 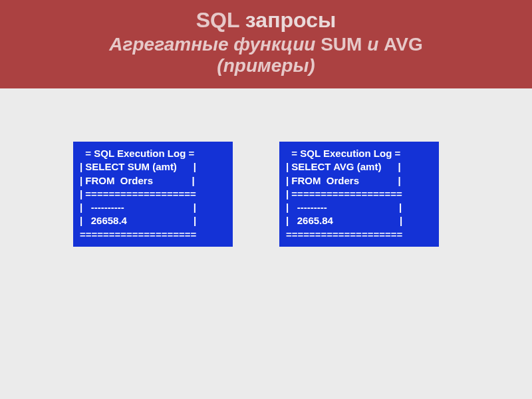 What do you see at coordinates (359, 194) in the screenshot?
I see `sql-box-avg: = SQL Execution Log = | SELECT AVG (amt)…` at bounding box center [359, 194].